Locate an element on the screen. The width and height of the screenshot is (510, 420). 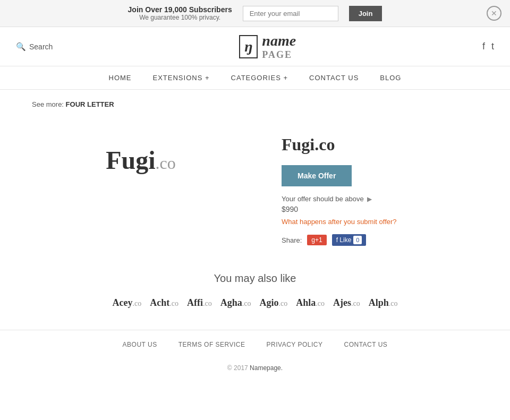
logo-n-letter: ŋ is located at coordinates (249, 47).